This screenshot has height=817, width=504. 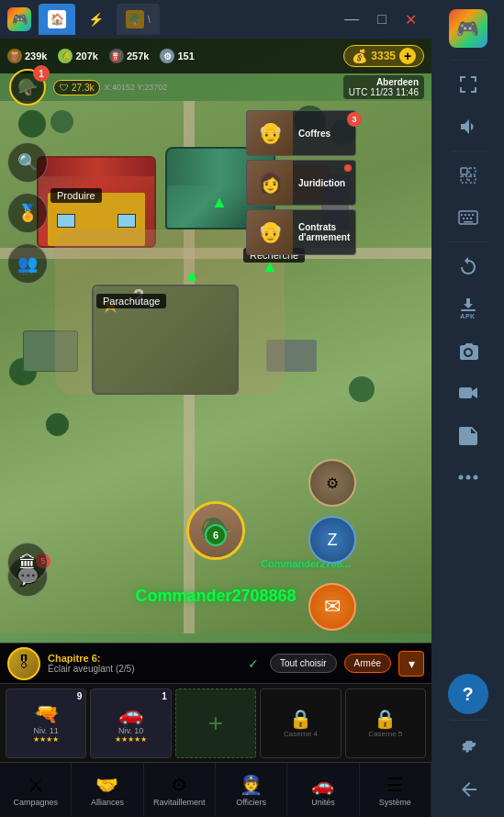 I want to click on check-icon: ✓, so click(x=253, y=664).